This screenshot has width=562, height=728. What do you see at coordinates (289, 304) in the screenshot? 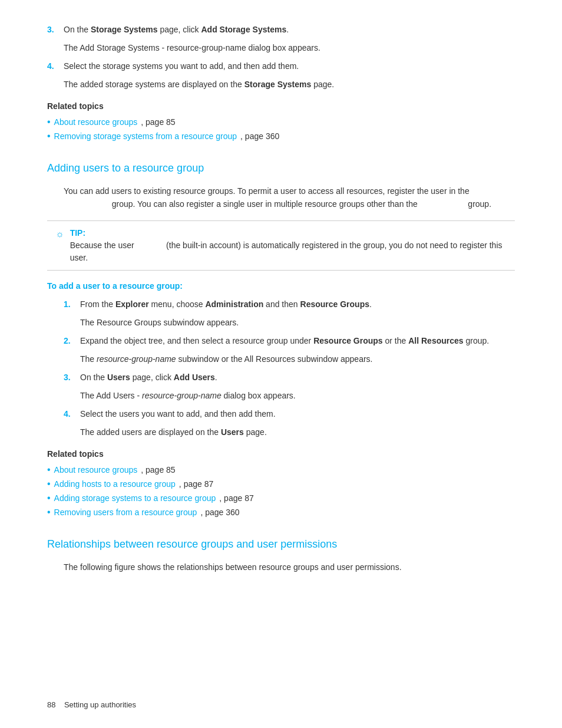
I see `add-user-step-1: 1. From the Explorer menu, choose Admini…` at bounding box center [289, 304].